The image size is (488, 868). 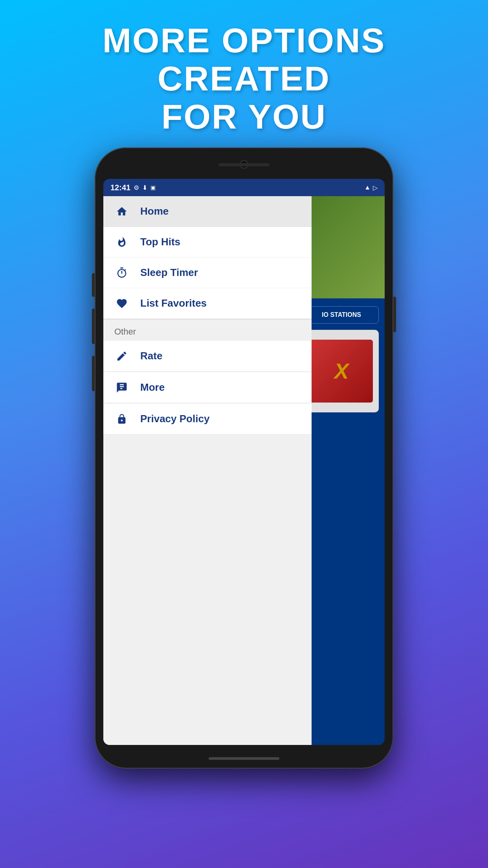 What do you see at coordinates (94, 326) in the screenshot?
I see `vol-down-button` at bounding box center [94, 326].